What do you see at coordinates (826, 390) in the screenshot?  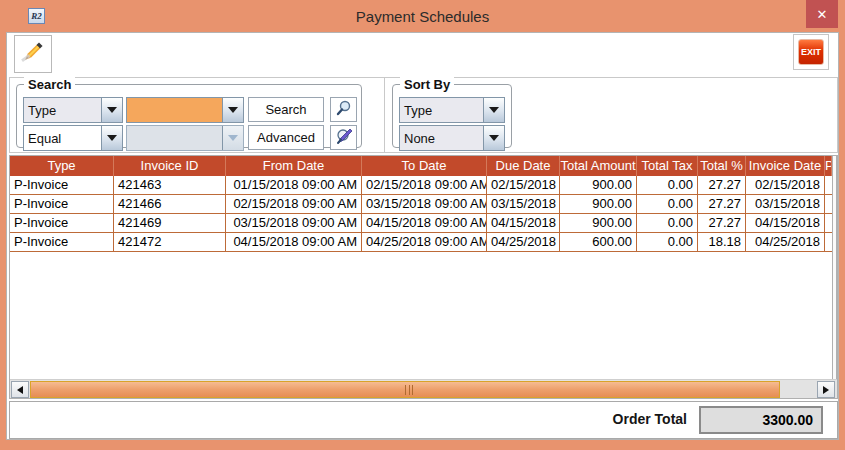 I see `scroll-right-icon` at bounding box center [826, 390].